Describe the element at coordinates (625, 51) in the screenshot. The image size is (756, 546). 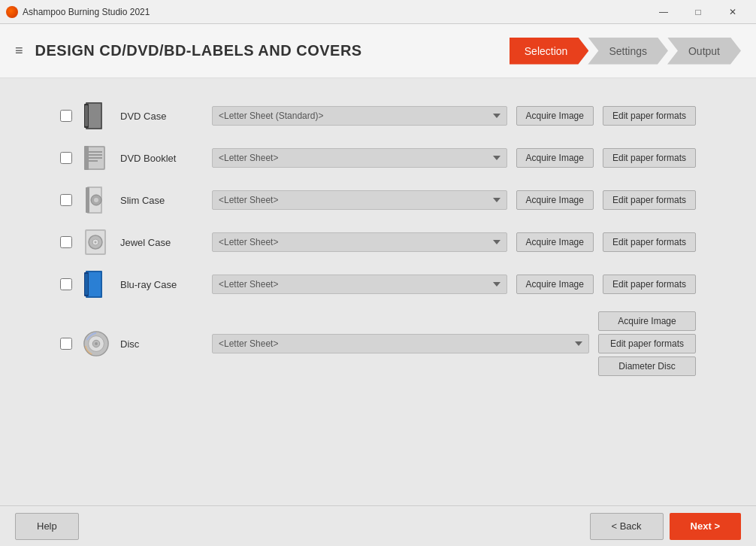
I see `steps-breadcrumb: Selection Settings Output` at that location.